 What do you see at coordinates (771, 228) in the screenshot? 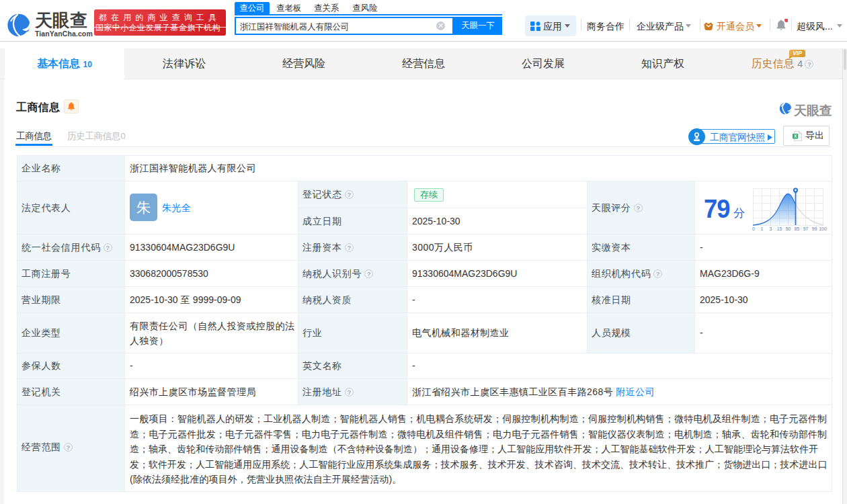
I see `svg-text: 3` at bounding box center [771, 228].